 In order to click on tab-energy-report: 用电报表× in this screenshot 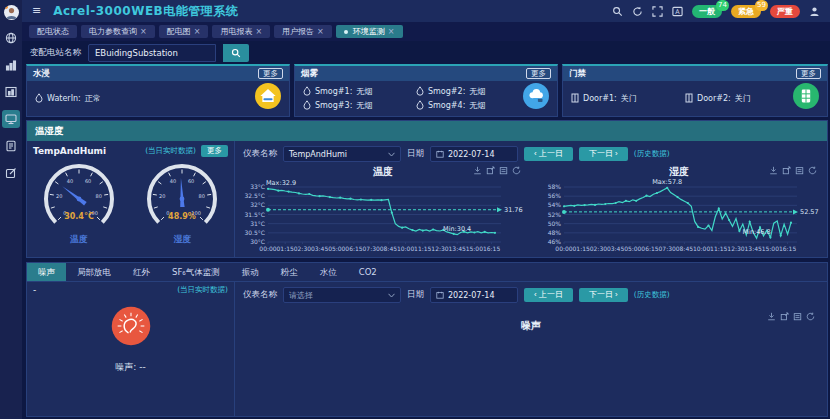, I will do `click(241, 32)`.